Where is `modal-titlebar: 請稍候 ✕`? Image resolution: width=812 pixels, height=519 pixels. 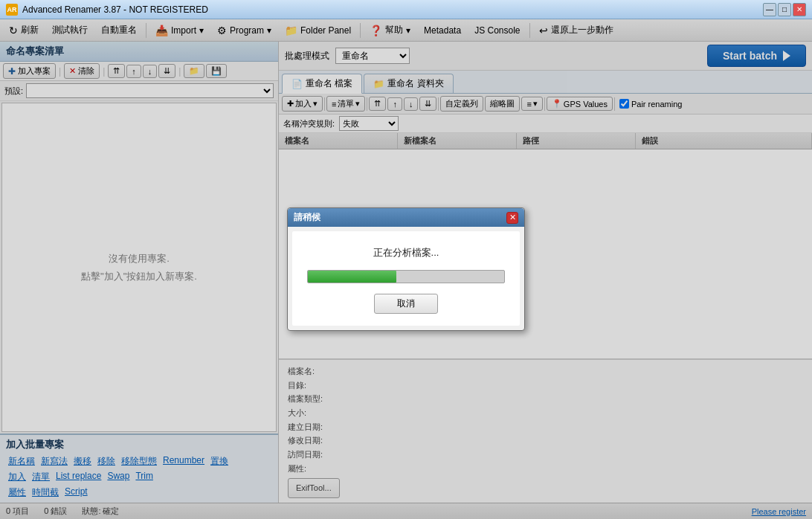 modal-titlebar: 請稍候 ✕ is located at coordinates (406, 217).